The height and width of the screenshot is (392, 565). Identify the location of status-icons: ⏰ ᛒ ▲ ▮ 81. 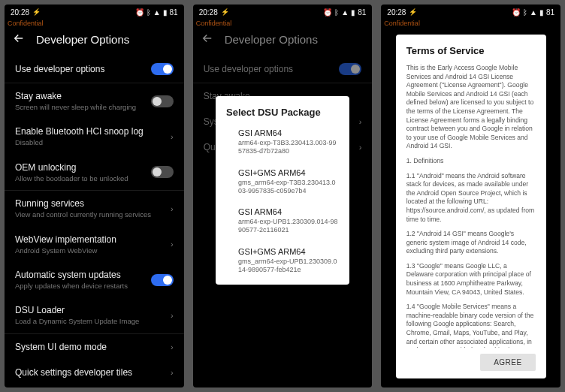
(344, 12).